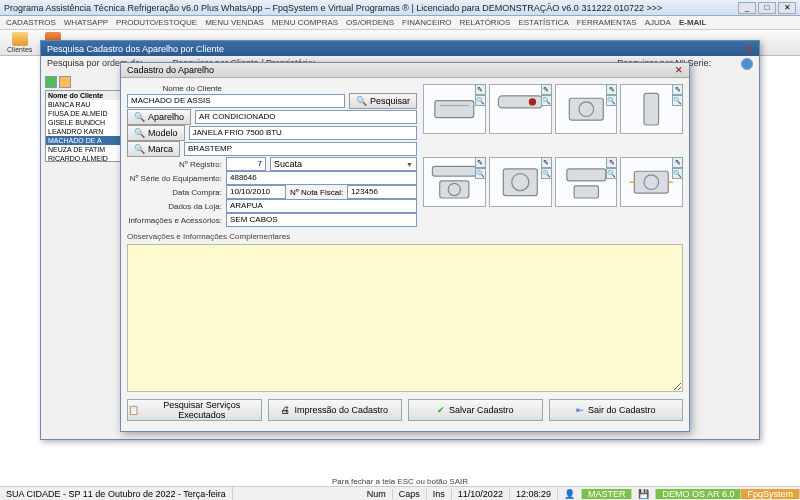 The height and width of the screenshot is (500, 800). I want to click on aparelho-picker: 🔍Aparelho, so click(159, 117).